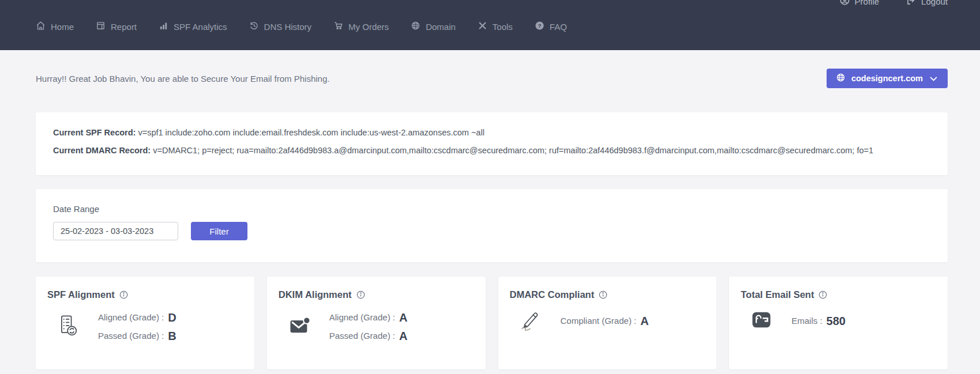 Image resolution: width=980 pixels, height=374 pixels. I want to click on cart-icon, so click(338, 27).